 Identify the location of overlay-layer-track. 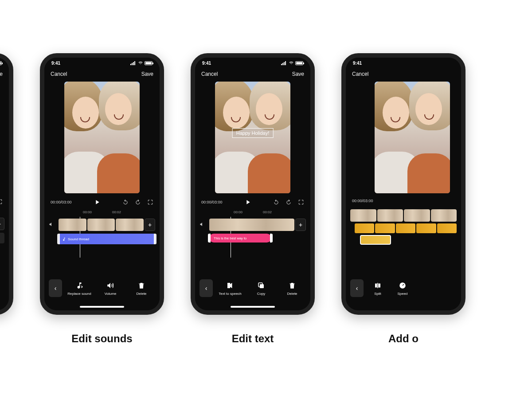
(406, 228).